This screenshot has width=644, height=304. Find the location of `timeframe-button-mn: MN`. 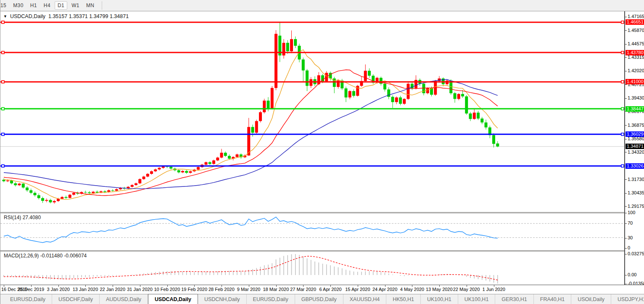

timeframe-button-mn: MN is located at coordinates (90, 5).